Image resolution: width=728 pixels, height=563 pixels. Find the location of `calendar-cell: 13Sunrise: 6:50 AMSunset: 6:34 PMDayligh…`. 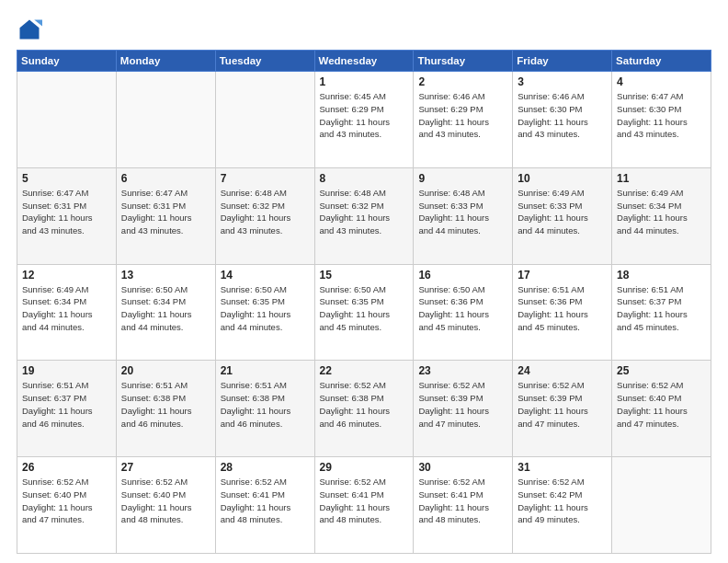

calendar-cell: 13Sunrise: 6:50 AMSunset: 6:34 PMDayligh… is located at coordinates (165, 313).